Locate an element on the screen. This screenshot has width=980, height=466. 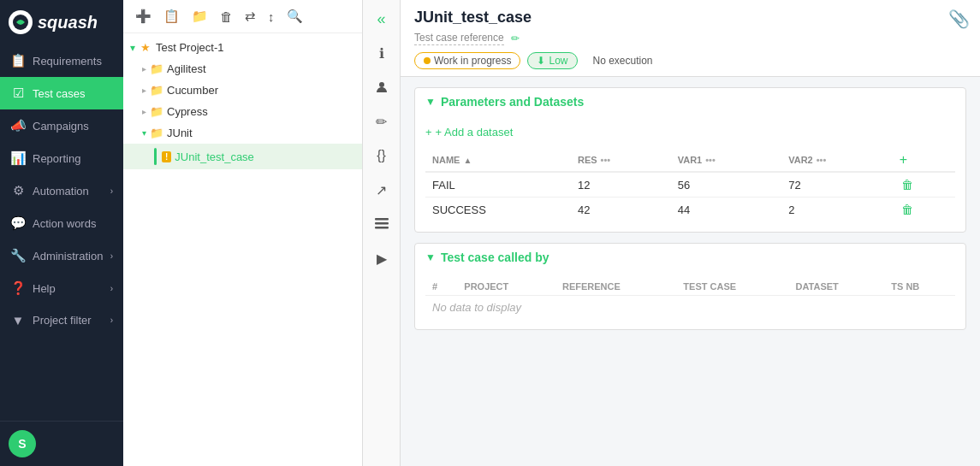
plus-icon: + is located at coordinates (429, 132).